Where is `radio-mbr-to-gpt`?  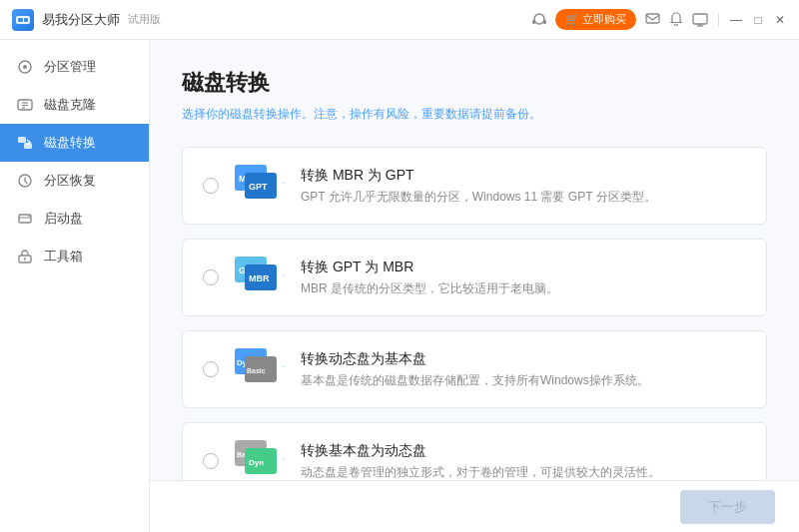 radio-mbr-to-gpt is located at coordinates (211, 186).